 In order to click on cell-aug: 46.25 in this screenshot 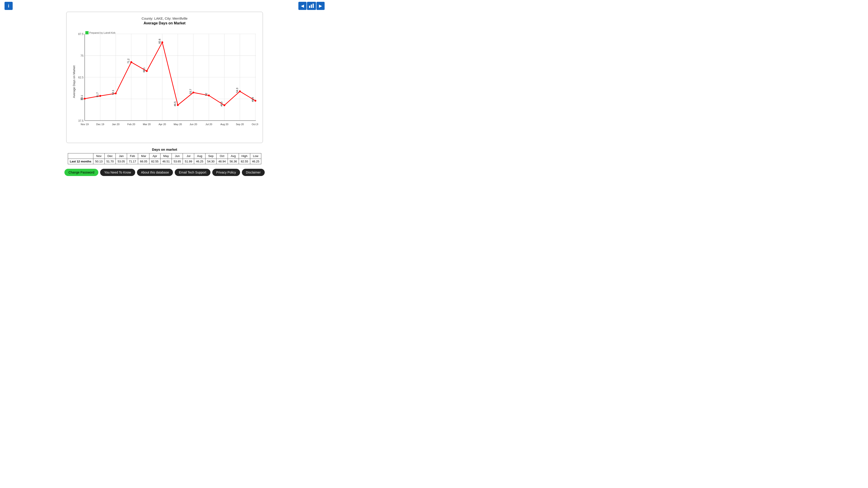, I will do `click(200, 162)`.